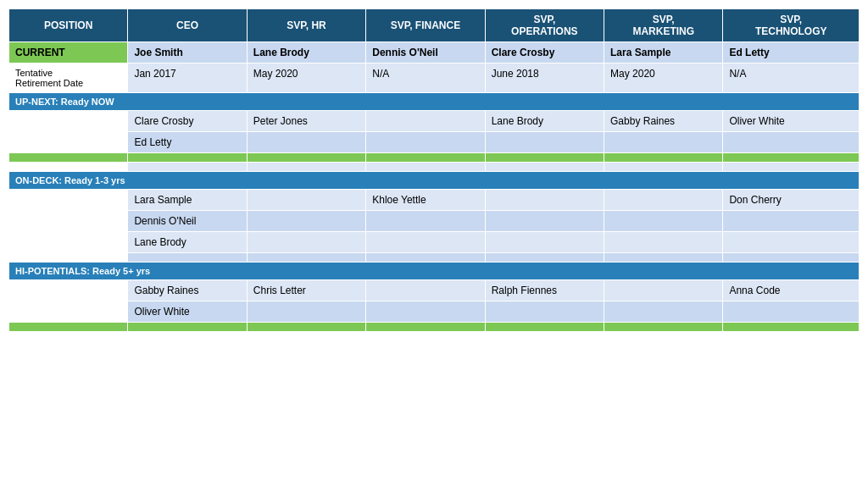 The image size is (868, 481). Describe the element at coordinates (434, 271) in the screenshot. I see `hipot-section-header: HI-POTENTIALS: Ready 5+ yrs` at that location.